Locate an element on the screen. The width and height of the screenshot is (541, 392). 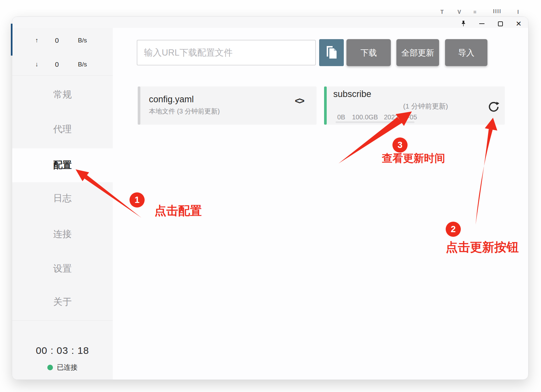
background-fragment: IIII is located at coordinates (497, 12).